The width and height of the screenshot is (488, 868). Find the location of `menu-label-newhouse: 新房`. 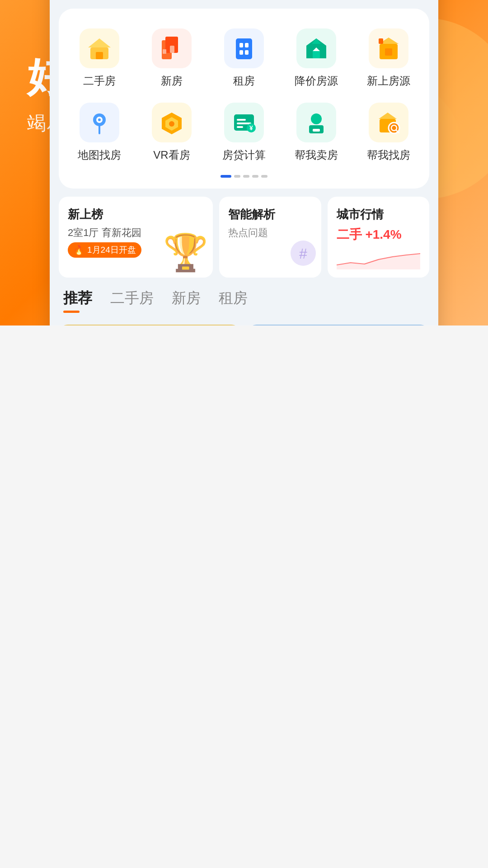

menu-label-newhouse: 新房 is located at coordinates (172, 81).